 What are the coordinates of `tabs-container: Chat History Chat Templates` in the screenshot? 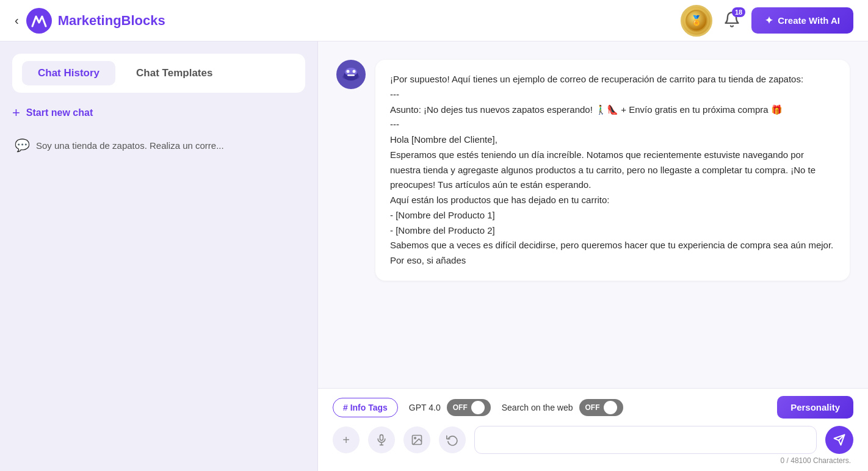 It's located at (159, 73).